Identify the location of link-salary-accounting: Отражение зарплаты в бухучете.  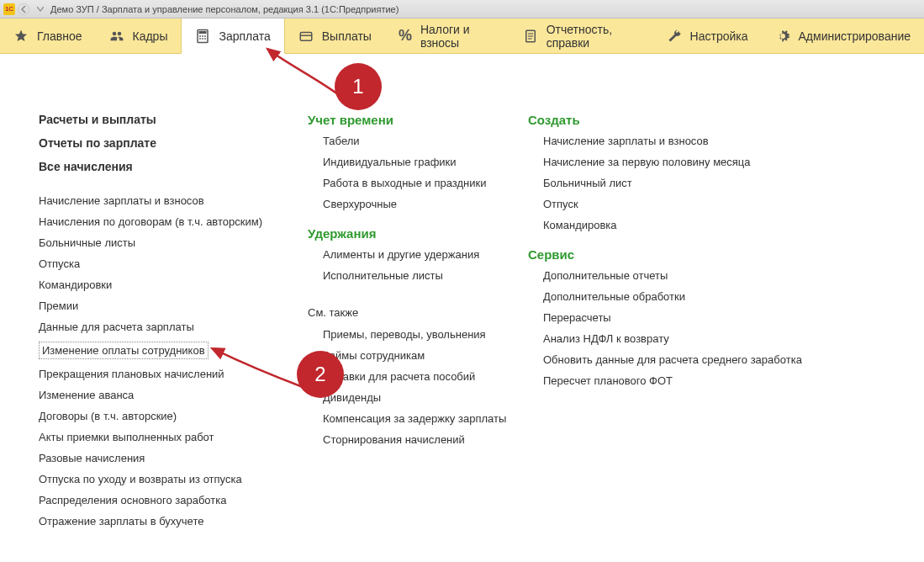
(173, 522).